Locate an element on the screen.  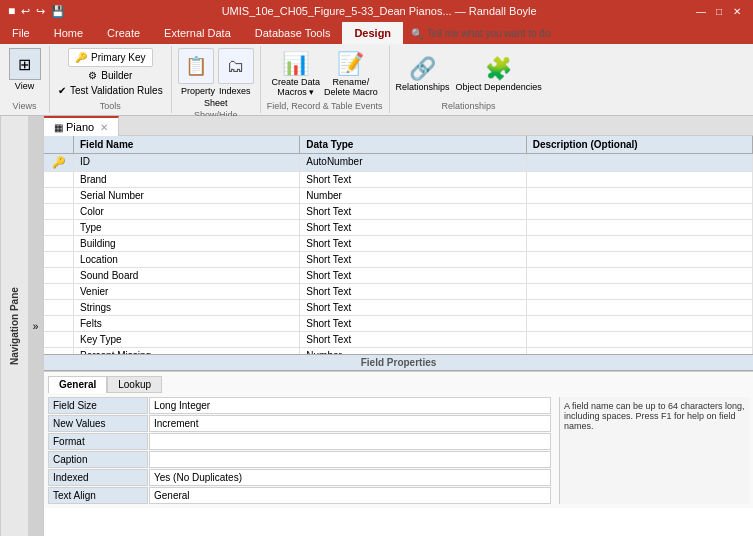
test-label: Test Validation Rules is located at coordinates (116, 90).